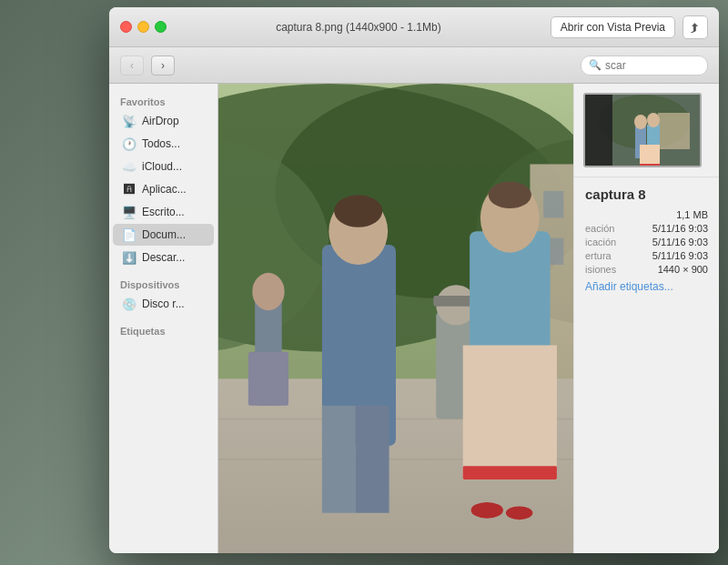 This screenshot has height=565, width=728. Describe the element at coordinates (695, 27) in the screenshot. I see `share-button: ⮭` at that location.